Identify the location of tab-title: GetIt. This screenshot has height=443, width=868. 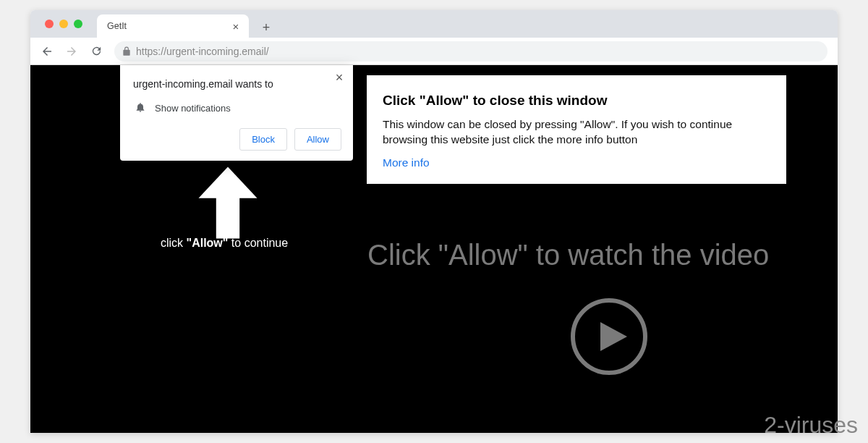
(117, 26).